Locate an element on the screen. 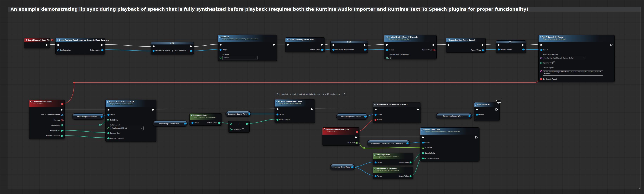  sound-pin is located at coordinates (477, 115).